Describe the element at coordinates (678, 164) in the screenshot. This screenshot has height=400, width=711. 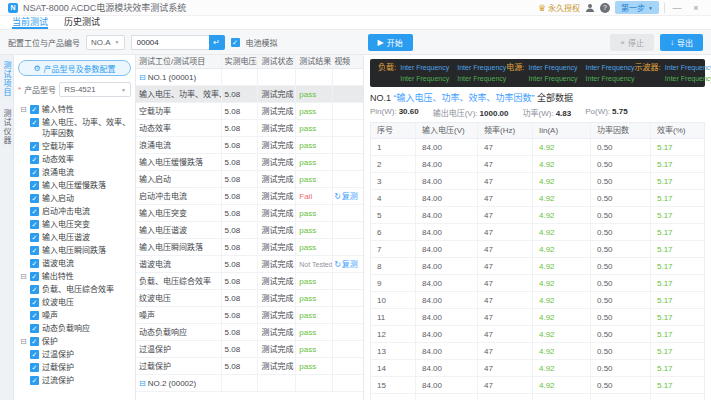
I see `data-cell: 5.17` at that location.